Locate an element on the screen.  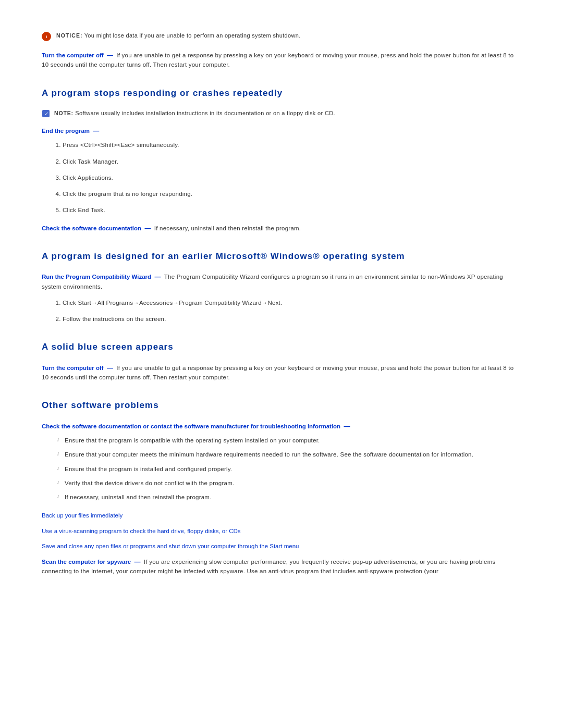
step-item: Press <Ctrl><Shift><Esc> simultaneously. is located at coordinates (292, 145).